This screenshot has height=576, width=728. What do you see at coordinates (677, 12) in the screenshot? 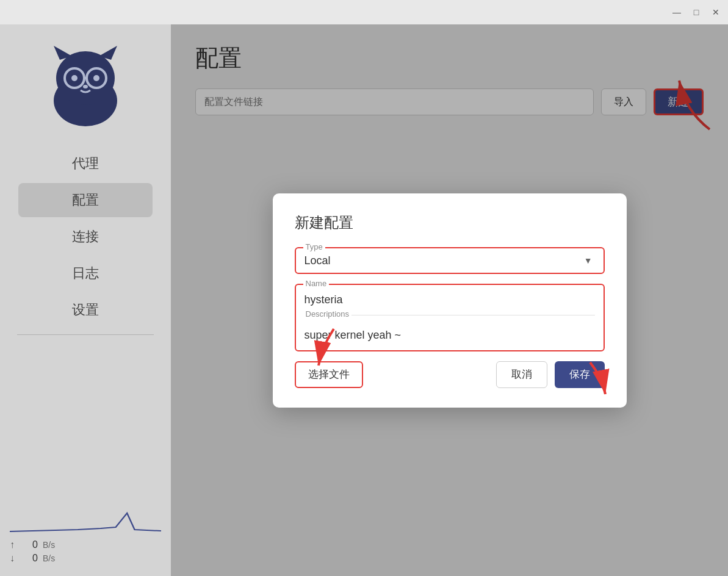
I see `minimize-button: —` at bounding box center [677, 12].